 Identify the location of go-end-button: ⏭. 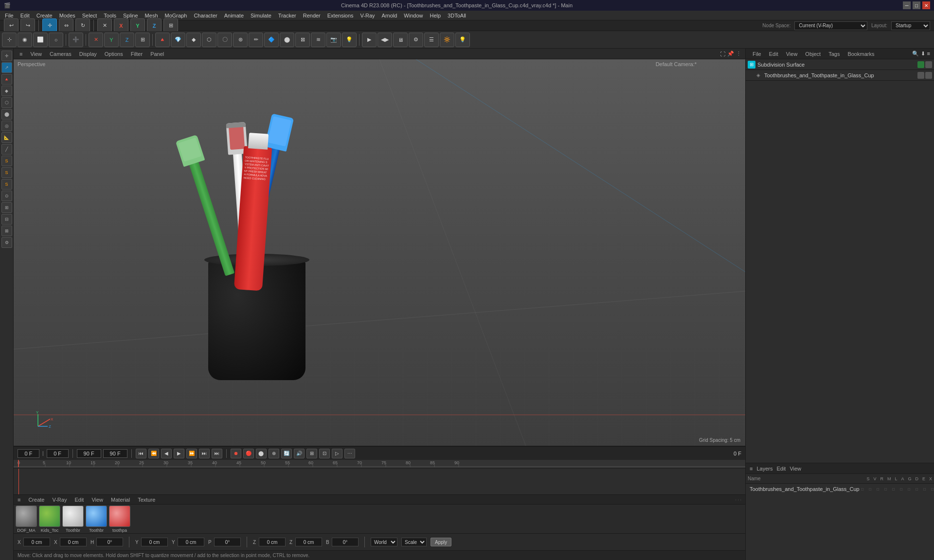
(217, 454).